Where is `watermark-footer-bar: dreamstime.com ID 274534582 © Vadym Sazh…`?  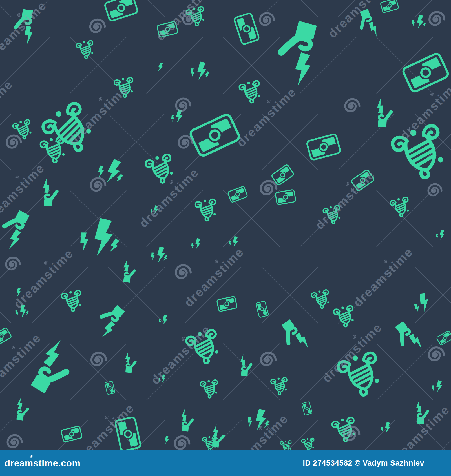
watermark-footer-bar: dreamstime.com ID 274534582 © Vadym Sazh… is located at coordinates (226, 463).